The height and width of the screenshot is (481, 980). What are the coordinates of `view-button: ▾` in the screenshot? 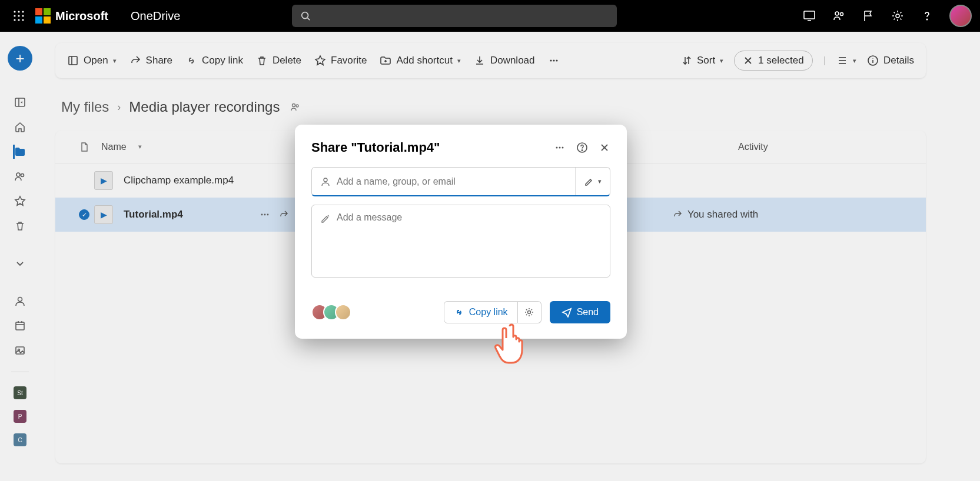 It's located at (846, 61).